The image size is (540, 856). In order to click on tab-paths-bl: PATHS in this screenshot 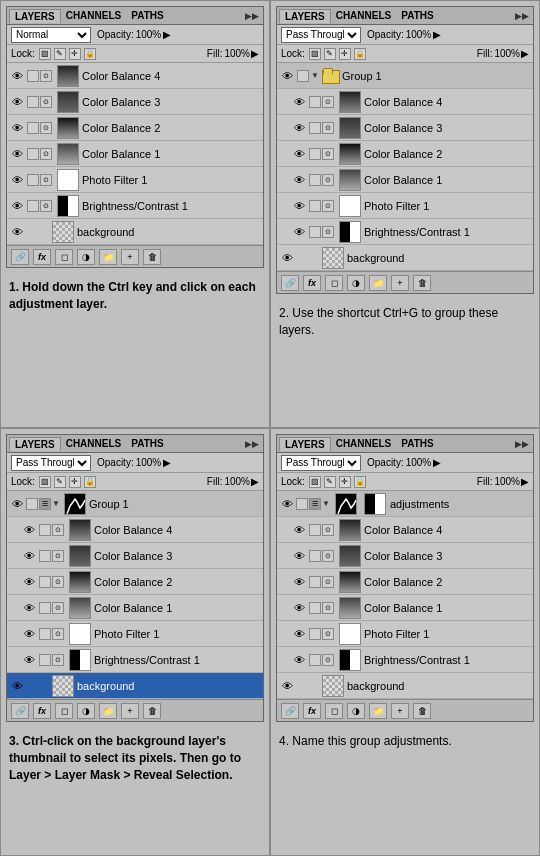, I will do `click(147, 444)`.